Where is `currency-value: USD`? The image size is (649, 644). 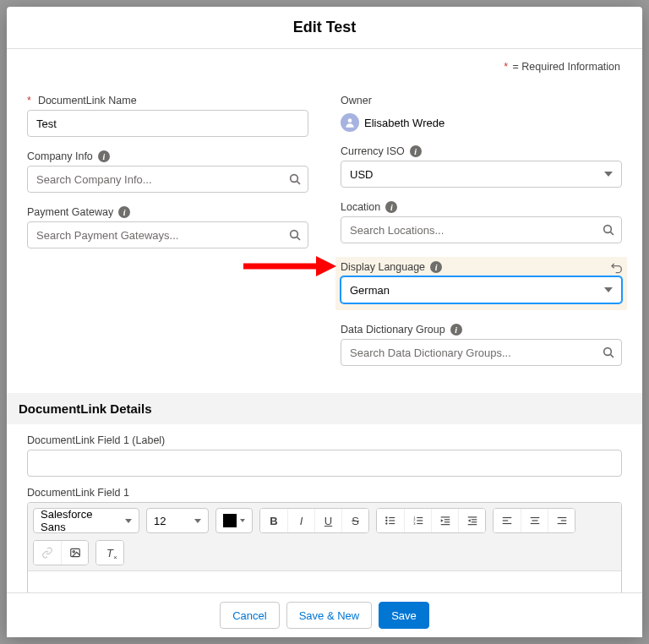
currency-value: USD is located at coordinates (362, 174).